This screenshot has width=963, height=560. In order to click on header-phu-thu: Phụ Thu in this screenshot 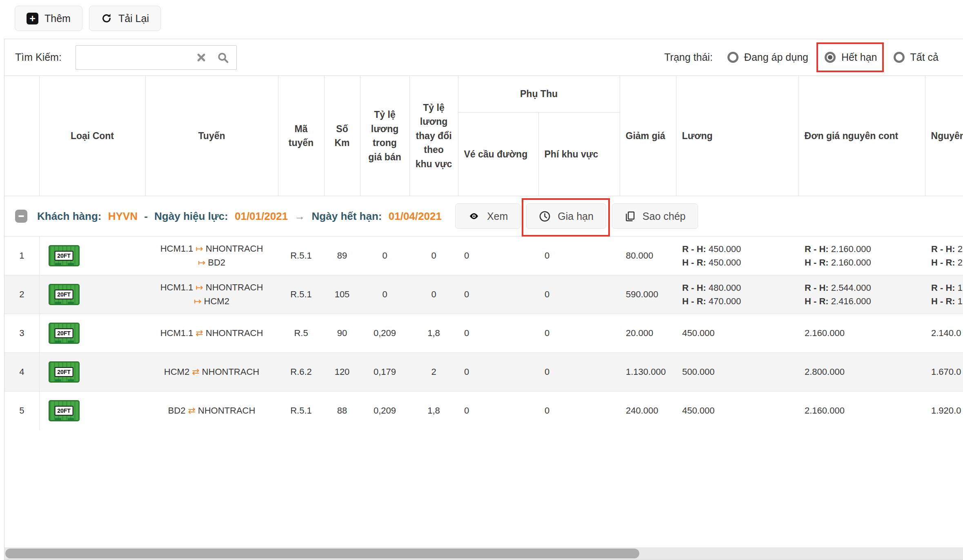, I will do `click(539, 94)`.